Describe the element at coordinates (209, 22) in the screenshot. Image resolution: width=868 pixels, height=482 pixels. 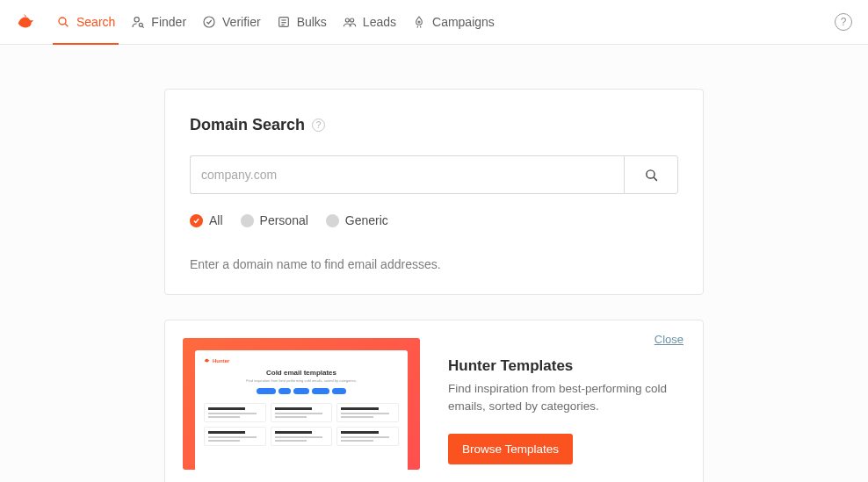
I see `verifier-icon` at that location.